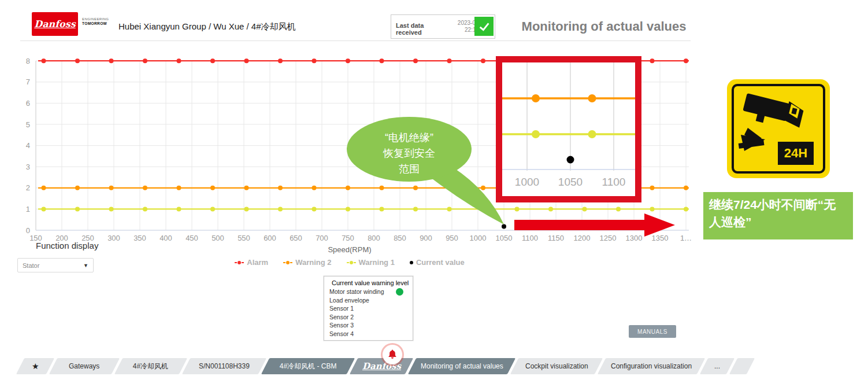  I want to click on tab-configuration-visualization: Configuration visualization, so click(651, 366).